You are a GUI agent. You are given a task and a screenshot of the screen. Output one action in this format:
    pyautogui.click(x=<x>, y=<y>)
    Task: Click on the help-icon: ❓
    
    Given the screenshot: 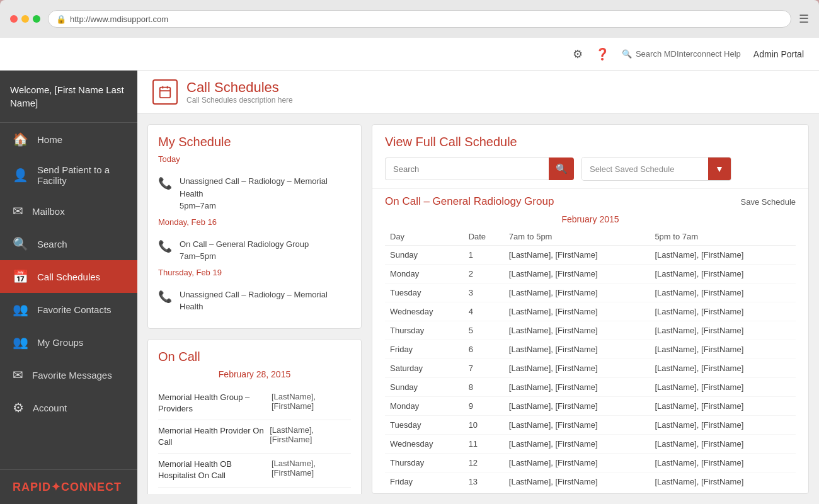 What is the action you would take?
    pyautogui.click(x=602, y=54)
    